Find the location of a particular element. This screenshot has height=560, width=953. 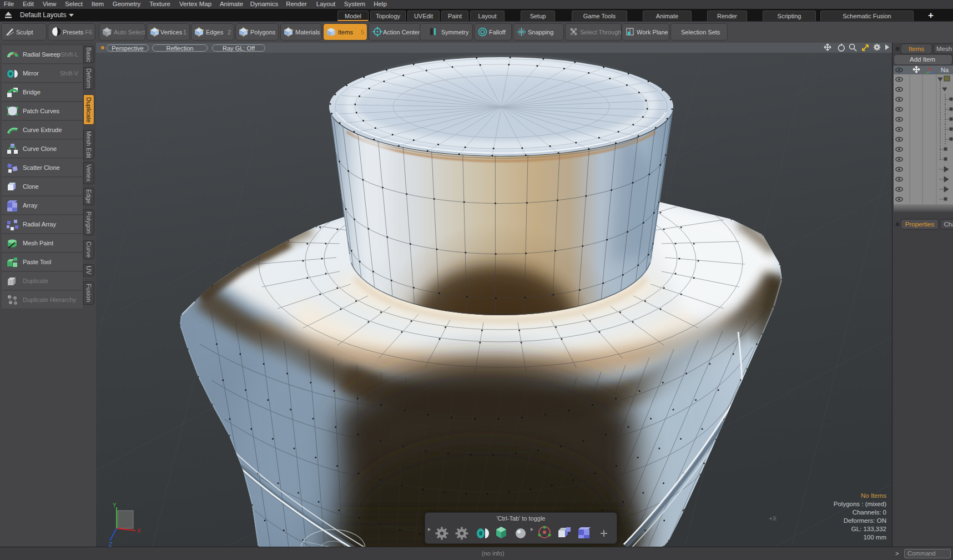

svg-text: X is located at coordinates (139, 531).